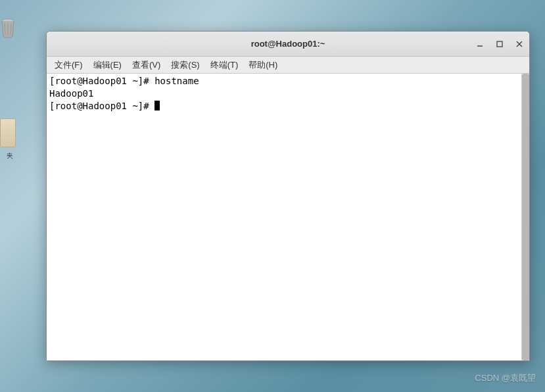 This screenshot has width=545, height=392. Describe the element at coordinates (519, 44) in the screenshot. I see `close-button` at that location.